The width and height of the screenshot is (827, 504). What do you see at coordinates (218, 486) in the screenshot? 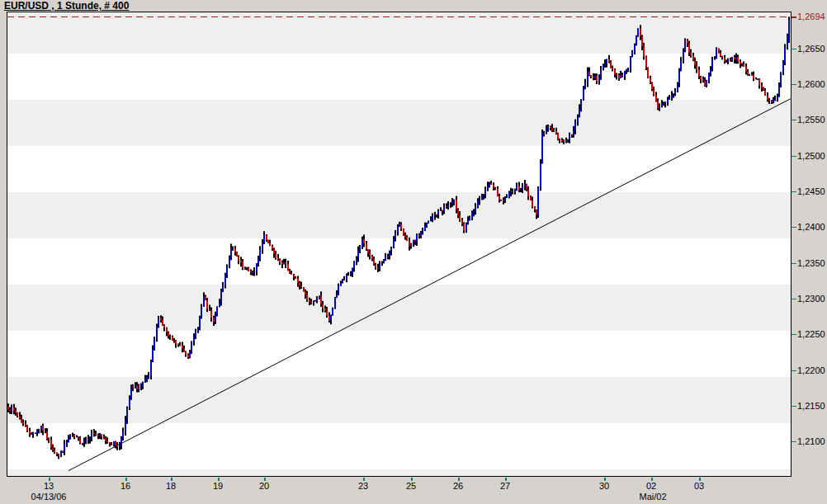
I see `x-axis-label: 19` at bounding box center [218, 486].